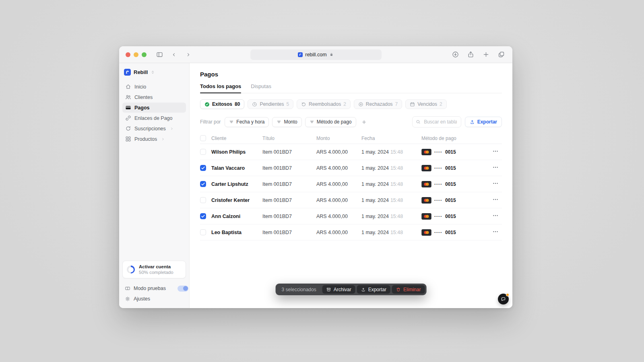  Describe the element at coordinates (270, 104) in the screenshot. I see `status-filter-pendientes: Pendientes5` at that location.